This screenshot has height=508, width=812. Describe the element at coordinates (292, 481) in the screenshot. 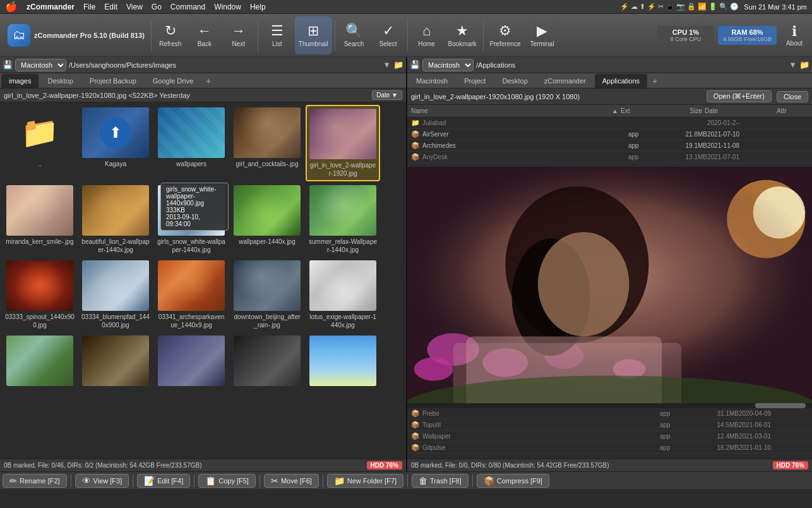

I see `move-button: ✂ Move [F6]` at that location.